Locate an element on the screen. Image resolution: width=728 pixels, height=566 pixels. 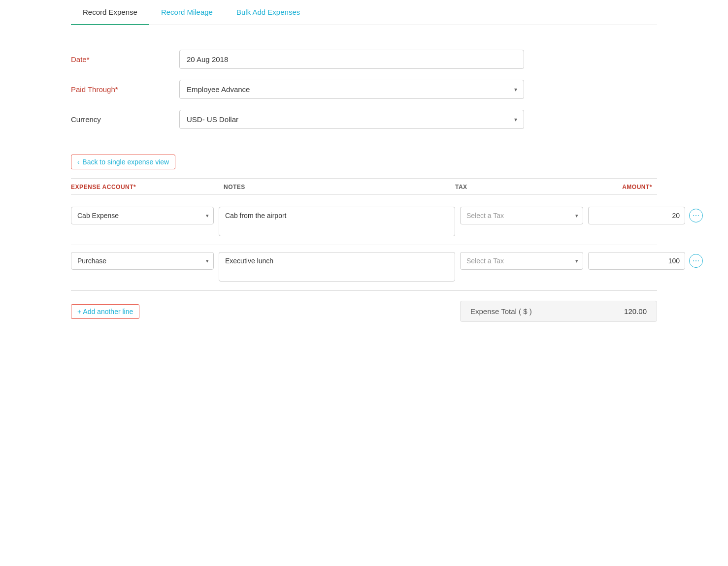
expense-tax-1-select: Select a Tax is located at coordinates (522, 216).